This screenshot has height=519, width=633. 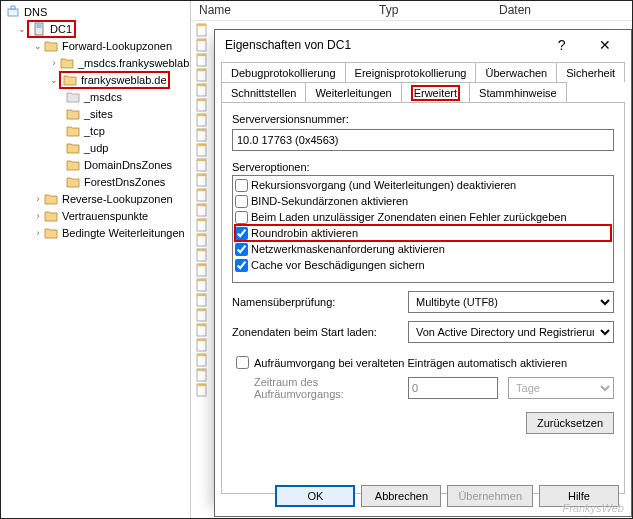 What do you see at coordinates (423, 229) in the screenshot?
I see `server-options-list: Rekursionsvorgang (und Weiterleitungen) …` at bounding box center [423, 229].